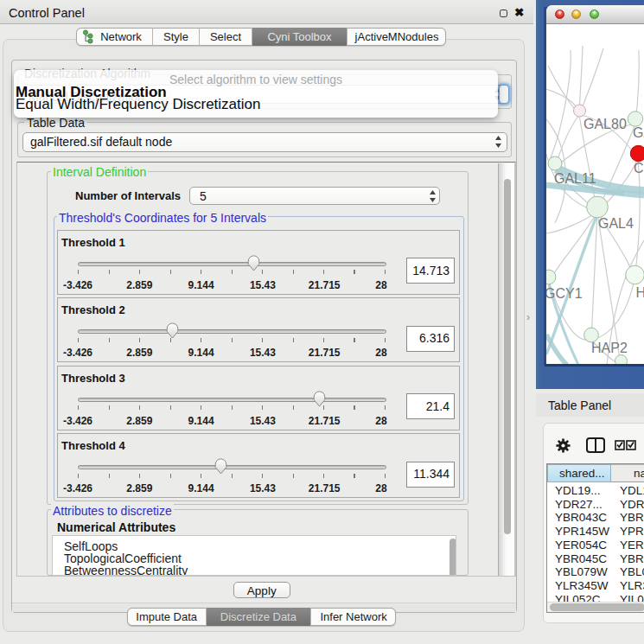 The image size is (644, 644). I want to click on svg-text: C, so click(639, 168).